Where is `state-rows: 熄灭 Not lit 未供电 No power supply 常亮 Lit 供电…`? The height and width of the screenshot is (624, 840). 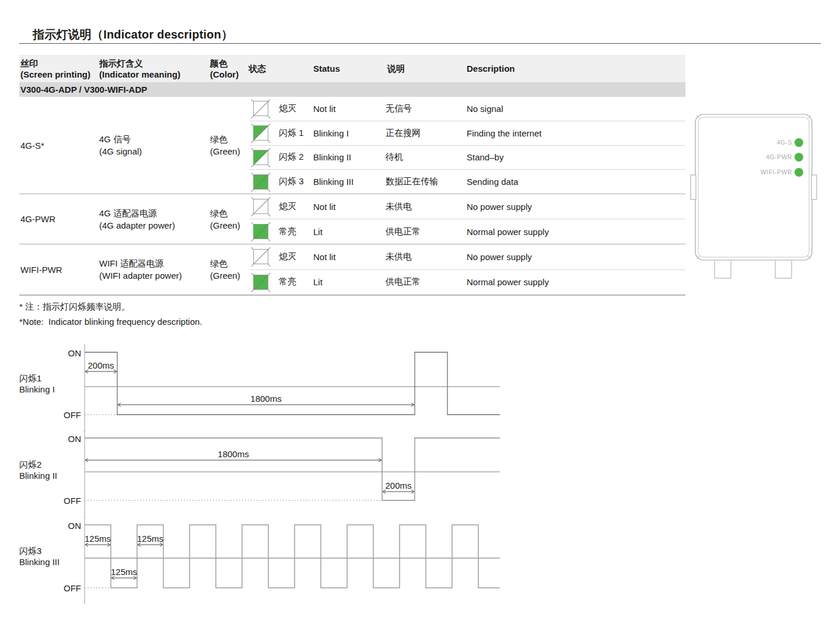
state-rows: 熄灭 Not lit 未供电 No power supply 常亮 Lit 供电… is located at coordinates (468, 219).